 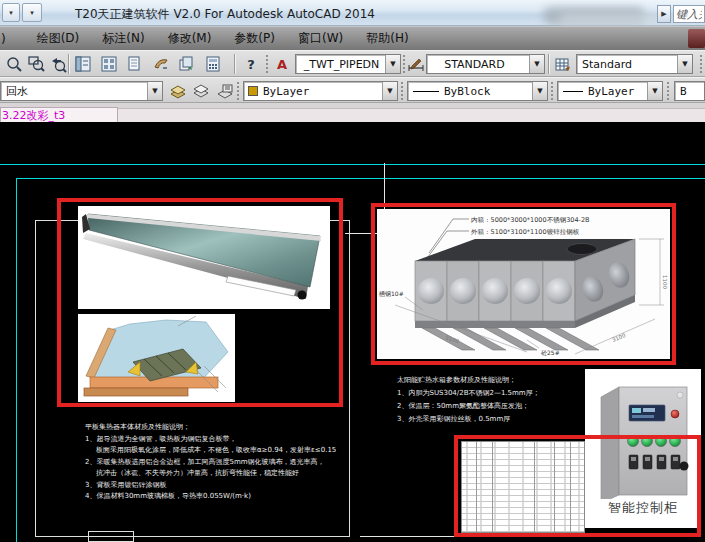 What do you see at coordinates (224, 92) in the screenshot?
I see `layers-previous-icon` at bounding box center [224, 92].